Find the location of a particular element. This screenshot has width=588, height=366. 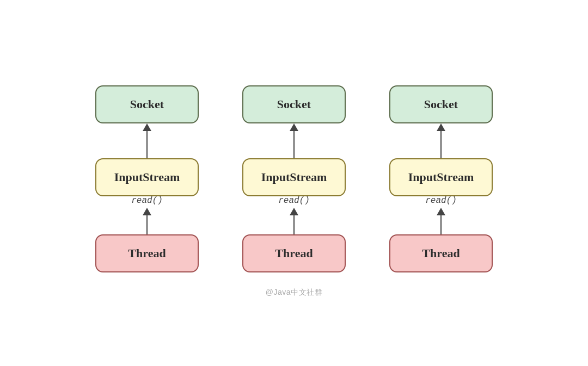

column-2: Socket InputStream read() Thread is located at coordinates (294, 179).